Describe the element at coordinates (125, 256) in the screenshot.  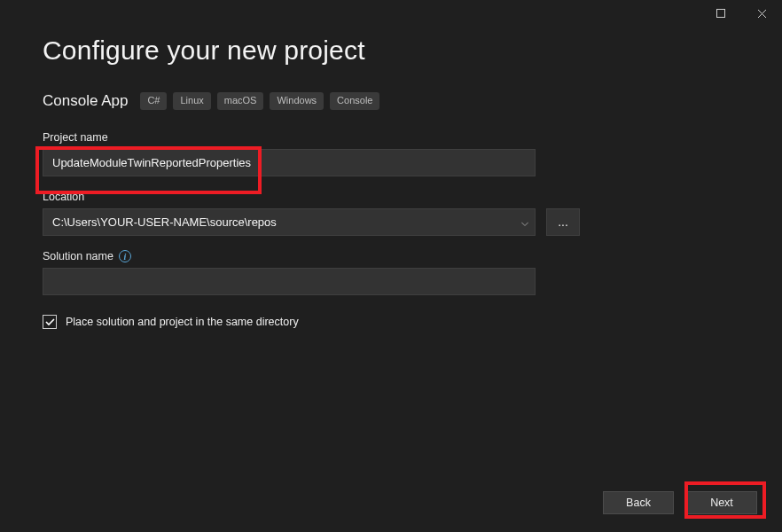
I see `info-icon: i` at that location.